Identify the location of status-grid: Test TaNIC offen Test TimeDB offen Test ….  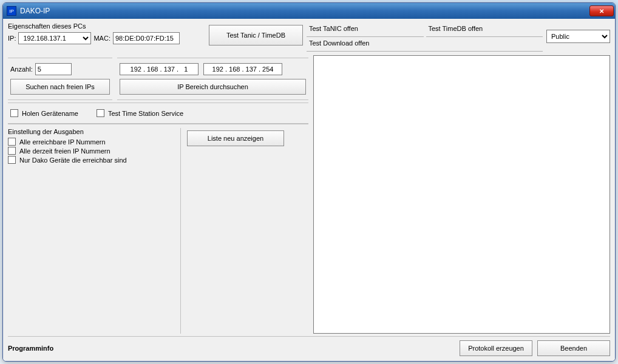
(425, 38).